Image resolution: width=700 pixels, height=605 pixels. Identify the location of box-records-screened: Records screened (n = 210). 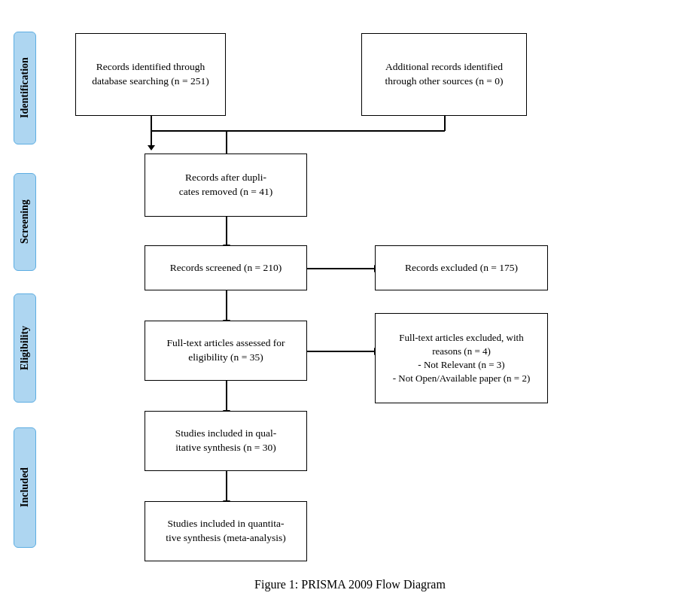
(226, 268).